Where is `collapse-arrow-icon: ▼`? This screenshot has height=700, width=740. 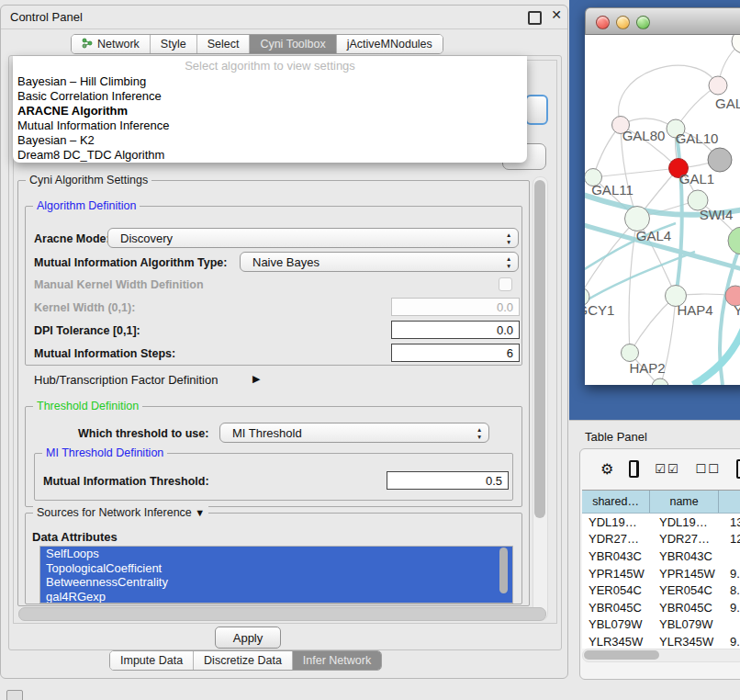 collapse-arrow-icon: ▼ is located at coordinates (200, 513).